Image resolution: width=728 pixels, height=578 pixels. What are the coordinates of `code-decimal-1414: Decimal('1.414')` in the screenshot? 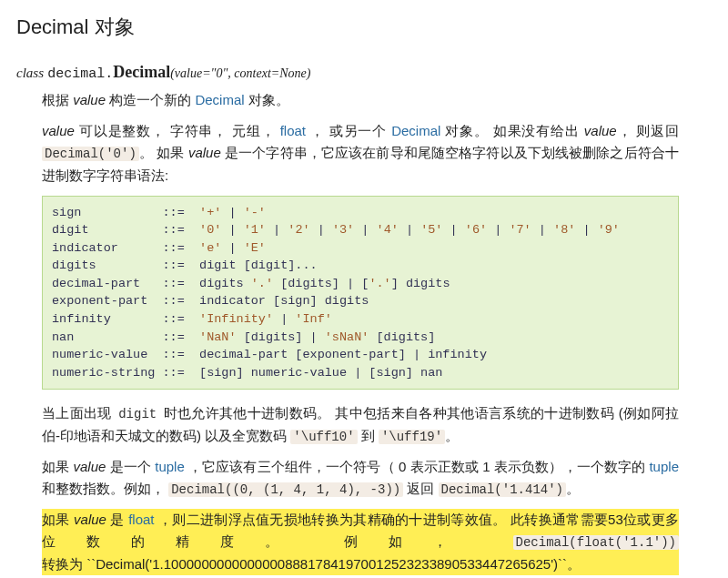 It's located at (502, 490).